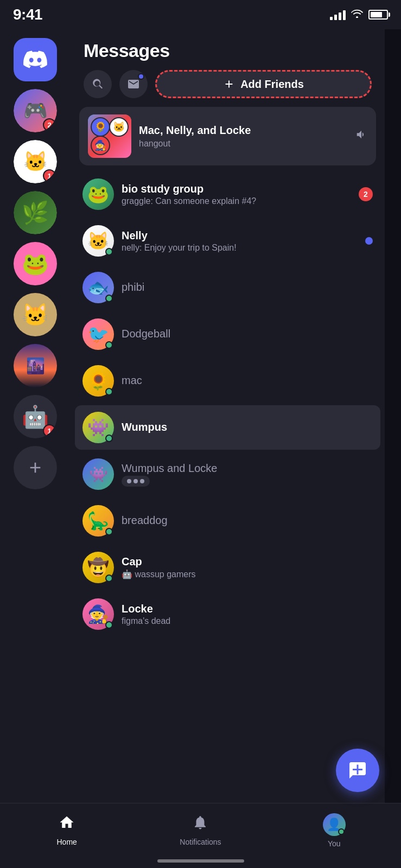 This screenshot has height=868, width=401. What do you see at coordinates (240, 248) in the screenshot?
I see `dm-preview-nelly: nelly: Enjoy your trip to Spain!` at bounding box center [240, 248].